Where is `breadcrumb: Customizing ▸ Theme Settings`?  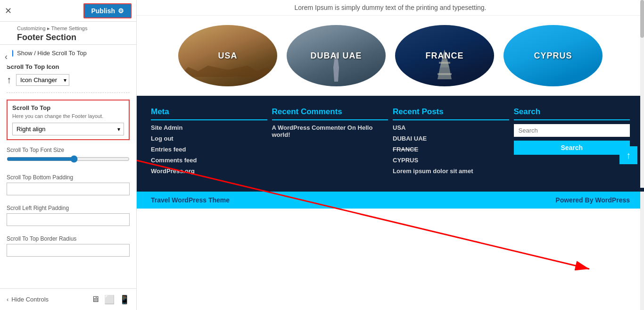 breadcrumb: Customizing ▸ Theme Settings is located at coordinates (74, 28).